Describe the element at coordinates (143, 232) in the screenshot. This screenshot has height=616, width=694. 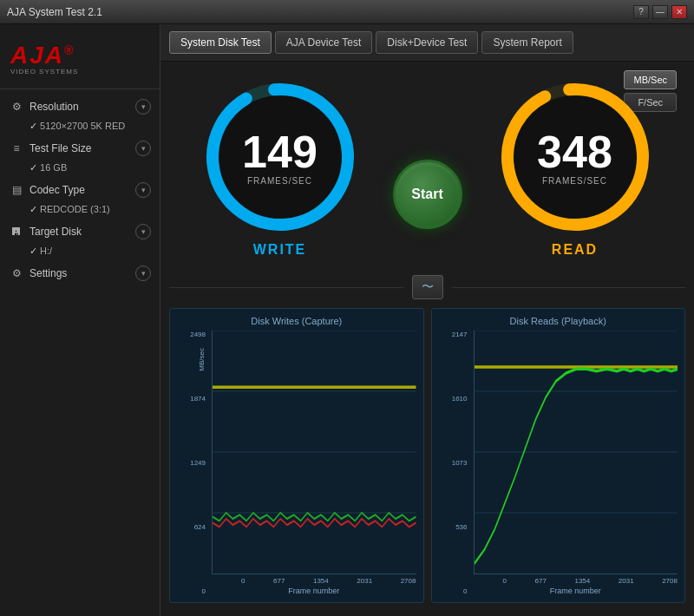
I see `disk-chevron: ▾` at that location.